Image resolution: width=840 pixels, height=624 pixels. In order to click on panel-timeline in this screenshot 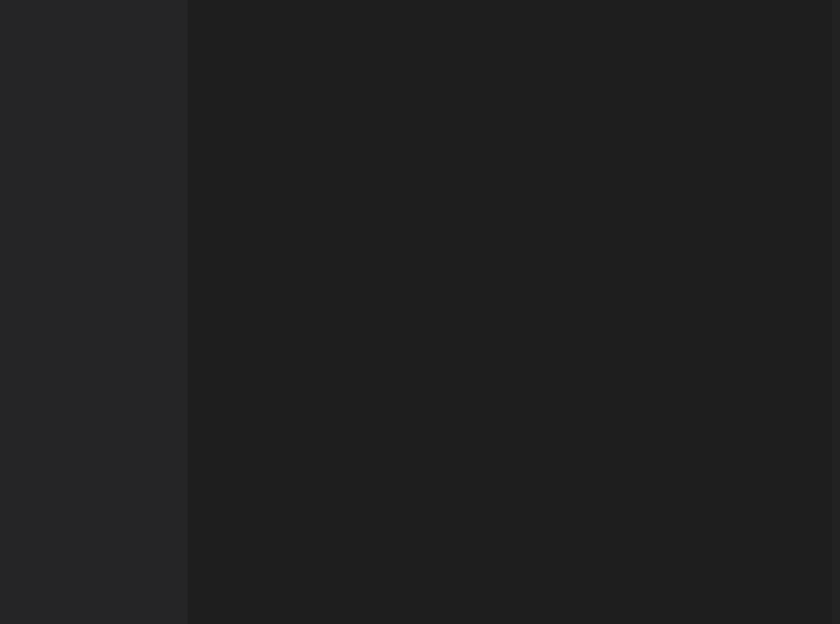, I will do `click(94, 611)`.